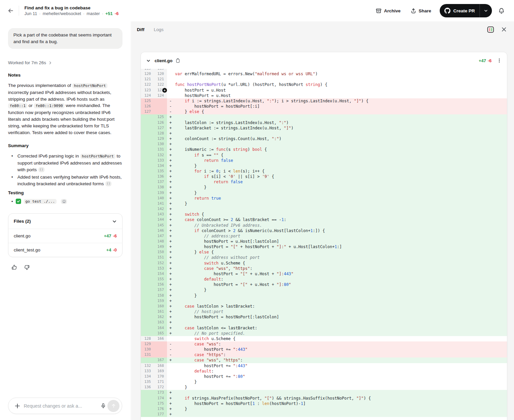 The width and height of the screenshot is (514, 420). What do you see at coordinates (324, 144) in the screenshot?
I see `diff-row: 130+` at bounding box center [324, 144].